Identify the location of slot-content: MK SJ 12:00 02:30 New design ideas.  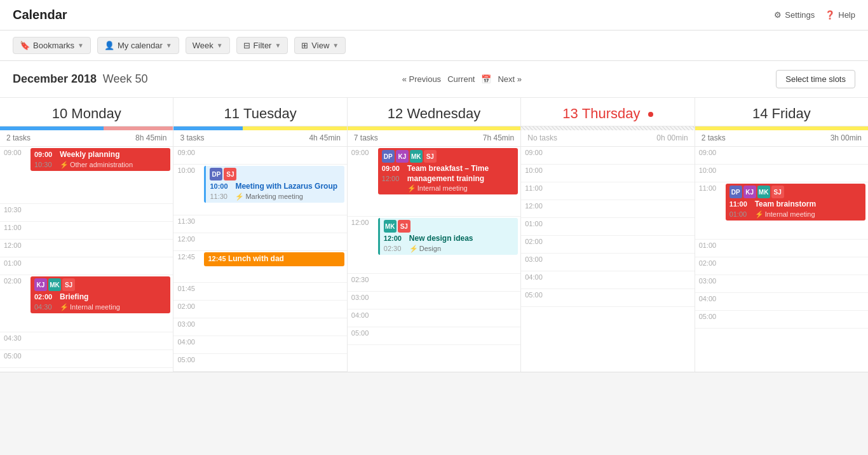
(448, 245).